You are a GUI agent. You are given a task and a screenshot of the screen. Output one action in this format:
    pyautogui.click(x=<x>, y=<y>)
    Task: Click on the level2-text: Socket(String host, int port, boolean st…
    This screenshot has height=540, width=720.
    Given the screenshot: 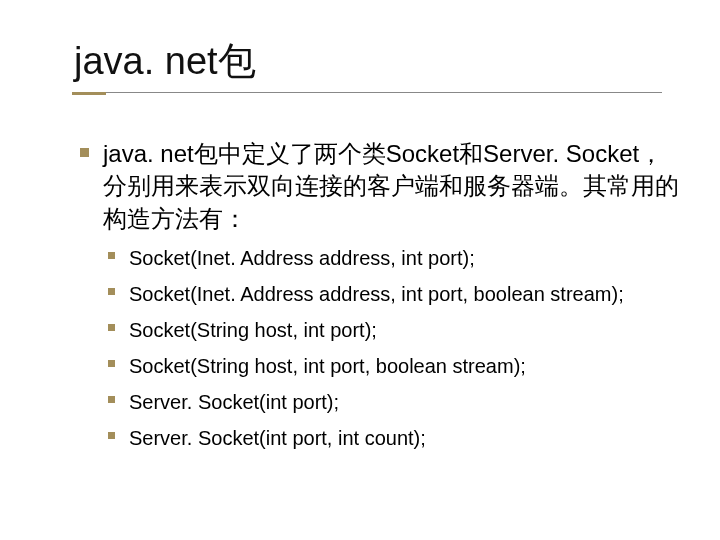 What is the action you would take?
    pyautogui.click(x=404, y=366)
    